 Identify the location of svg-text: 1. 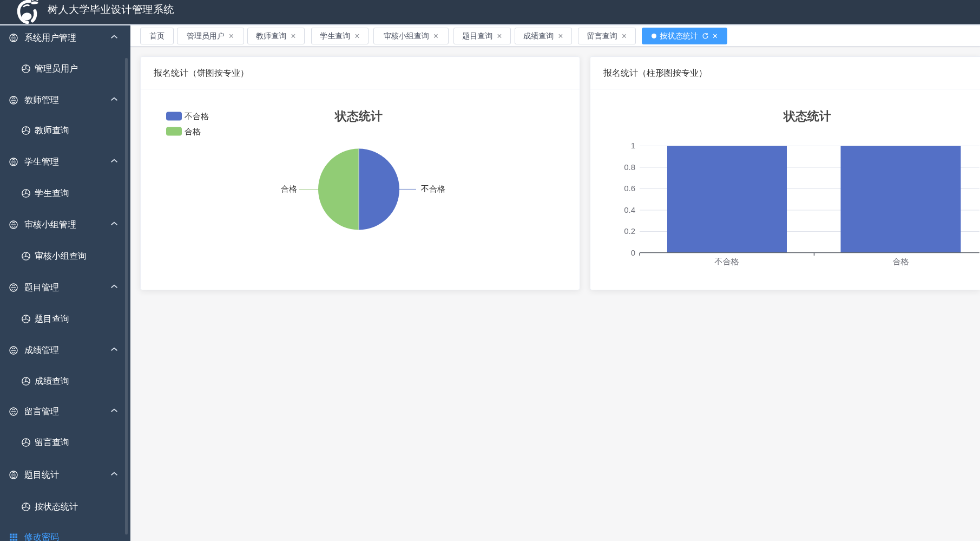
(633, 145).